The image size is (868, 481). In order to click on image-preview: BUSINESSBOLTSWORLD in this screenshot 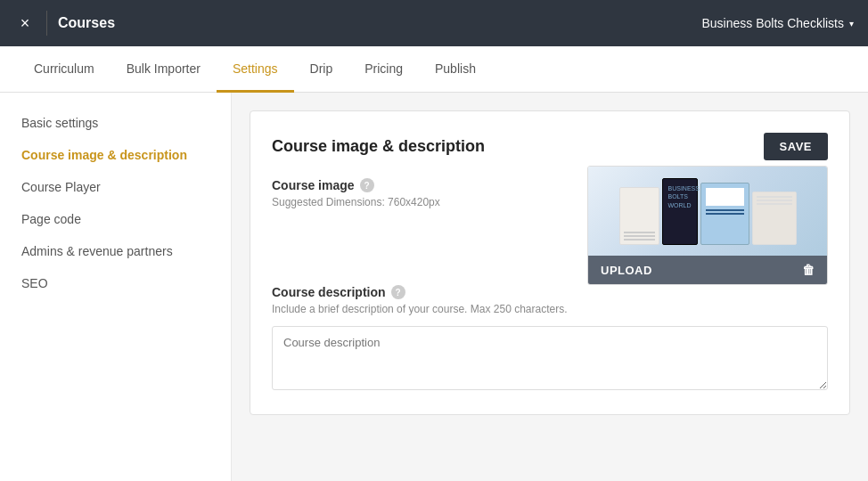, I will do `click(708, 211)`.